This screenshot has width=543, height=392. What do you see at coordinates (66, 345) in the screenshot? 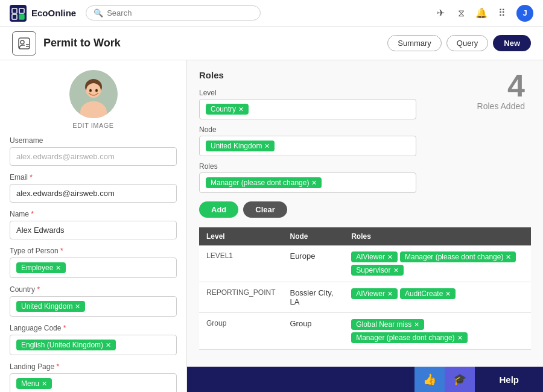
I see `language-tag: English (United Kingdom) ✕` at bounding box center [66, 345].